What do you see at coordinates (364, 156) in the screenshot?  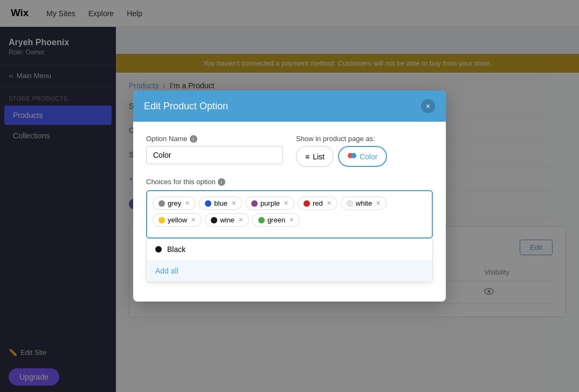 I see `show-as-buttons: ≡ List Color` at bounding box center [364, 156].